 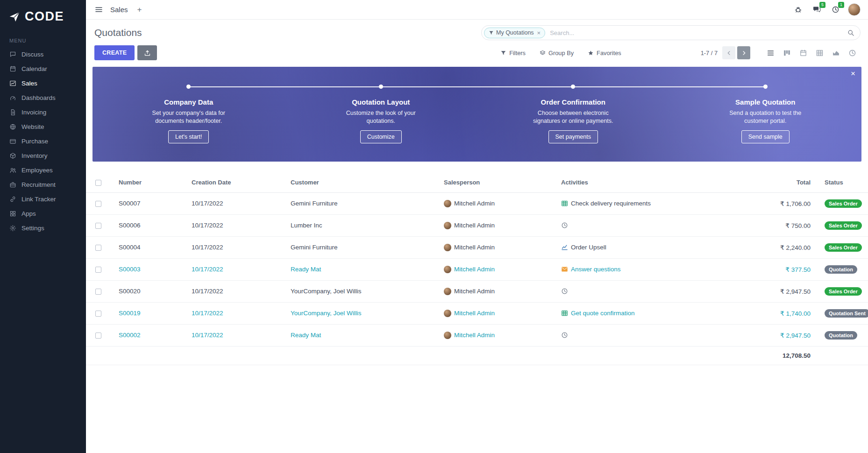 I want to click on column-header-status: Status, so click(x=842, y=183).